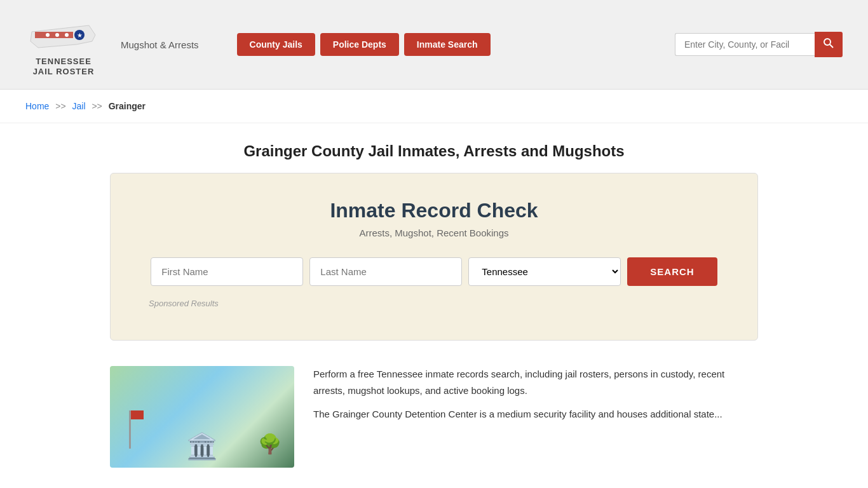  Describe the element at coordinates (363, 44) in the screenshot. I see `nav-buttons: County Jails Police Depts Inmate Search` at that location.